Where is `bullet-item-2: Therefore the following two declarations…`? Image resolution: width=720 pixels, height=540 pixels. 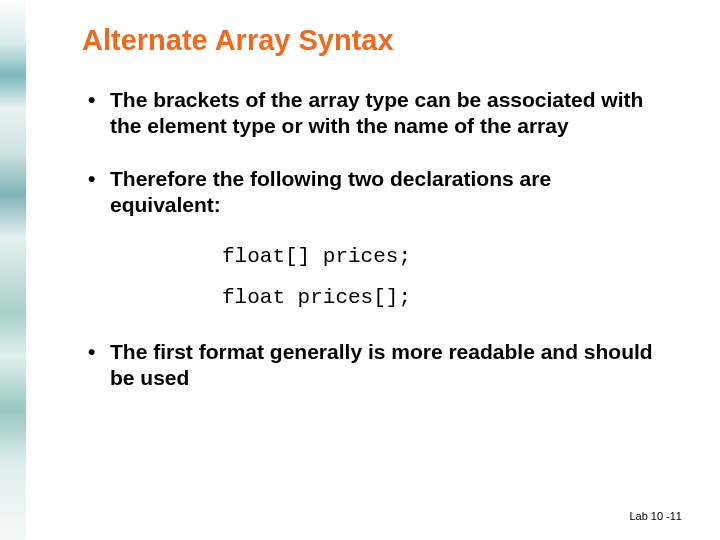
bullet-item-2: Therefore the following two declarations… is located at coordinates (371, 192).